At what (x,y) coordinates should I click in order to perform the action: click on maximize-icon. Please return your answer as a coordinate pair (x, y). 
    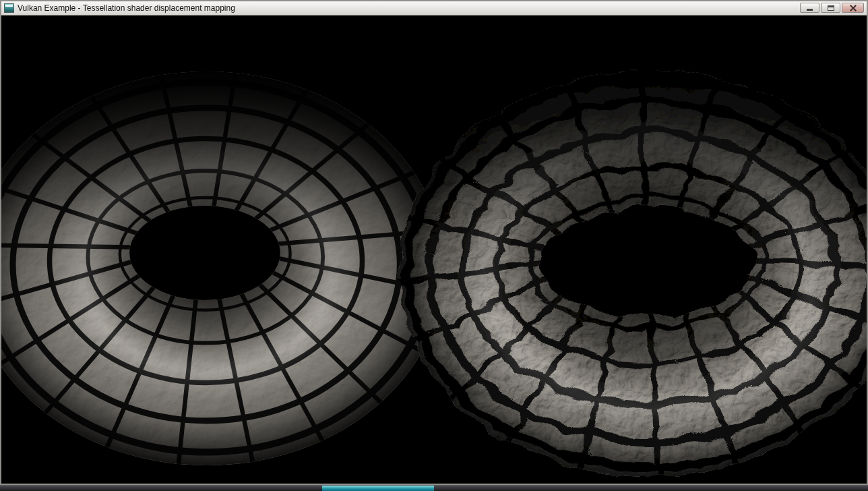
    Looking at the image, I should click on (831, 8).